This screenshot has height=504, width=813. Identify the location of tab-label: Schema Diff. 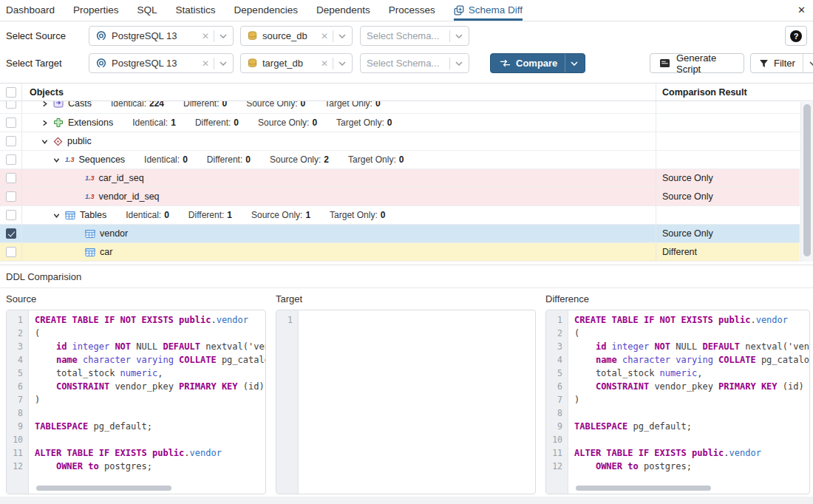
(495, 10).